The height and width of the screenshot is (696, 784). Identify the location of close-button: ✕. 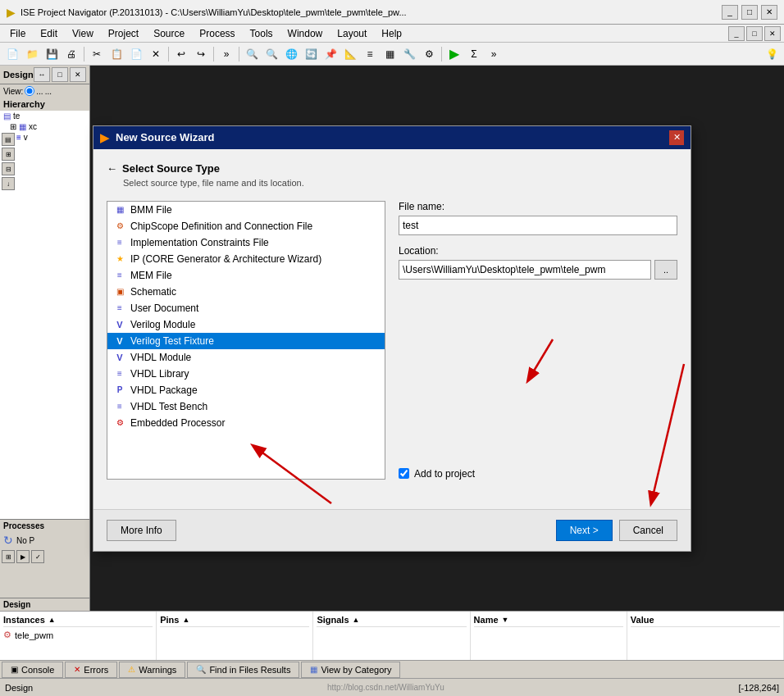
(769, 12).